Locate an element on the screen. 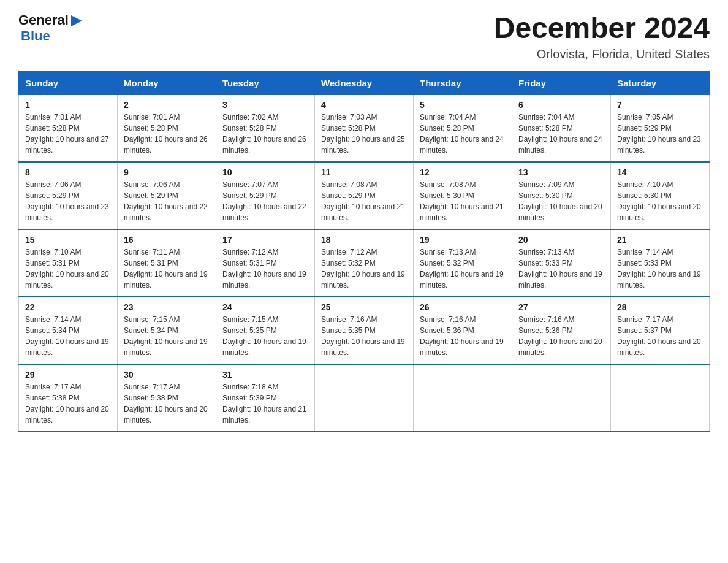 This screenshot has height=563, width=728. calendar-cell: 27Sunrise: 7:16 AMSunset: 5:36 PMDayligh… is located at coordinates (561, 331).